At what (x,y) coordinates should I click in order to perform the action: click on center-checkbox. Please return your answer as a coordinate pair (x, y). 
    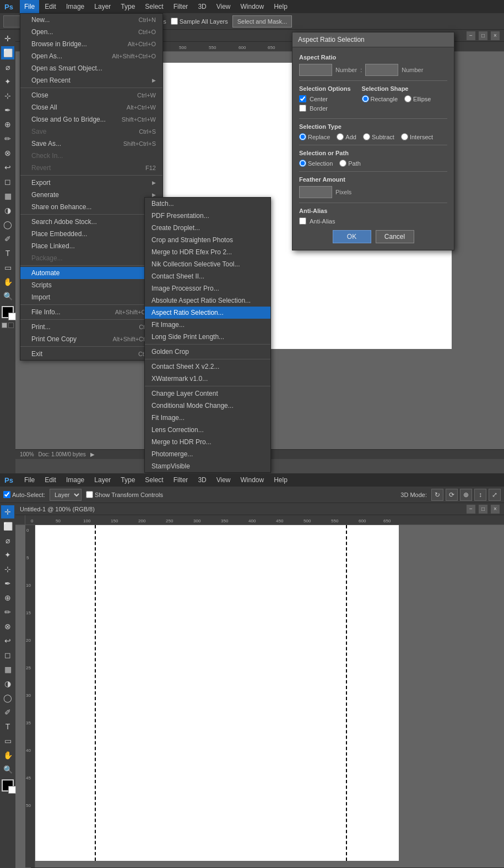
    Looking at the image, I should click on (303, 99).